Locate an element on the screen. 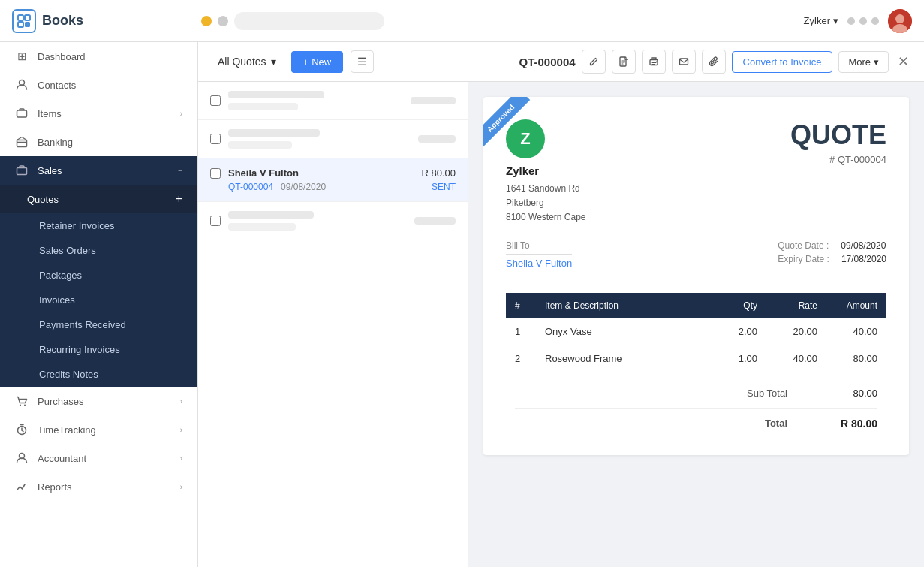 The image size is (924, 567). reports-icon is located at coordinates (22, 487).